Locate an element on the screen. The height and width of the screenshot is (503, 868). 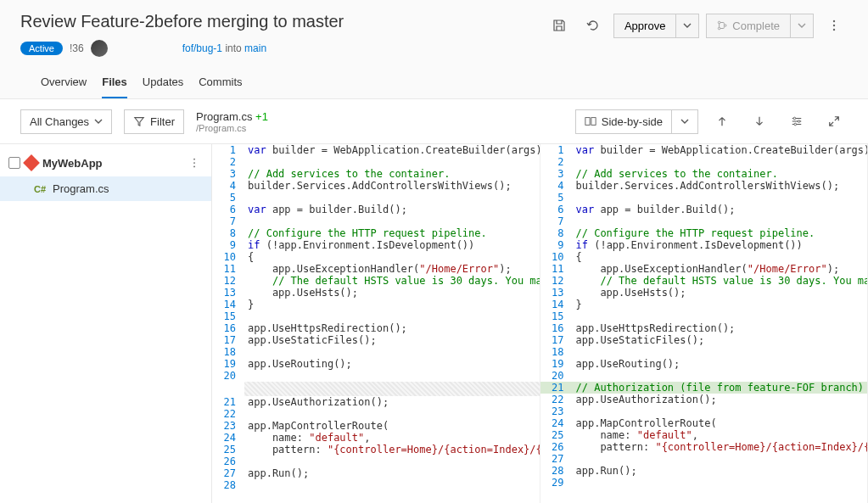
code-line: 23 is located at coordinates (704, 411).